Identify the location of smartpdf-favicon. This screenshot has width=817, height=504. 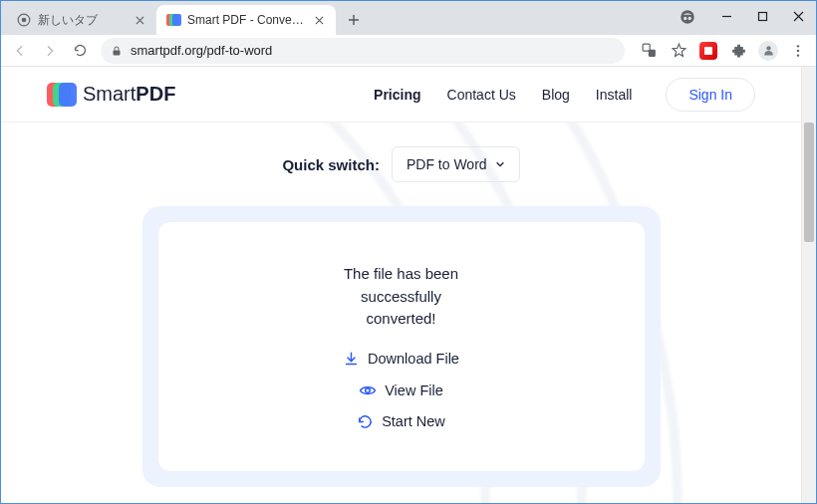
(173, 20).